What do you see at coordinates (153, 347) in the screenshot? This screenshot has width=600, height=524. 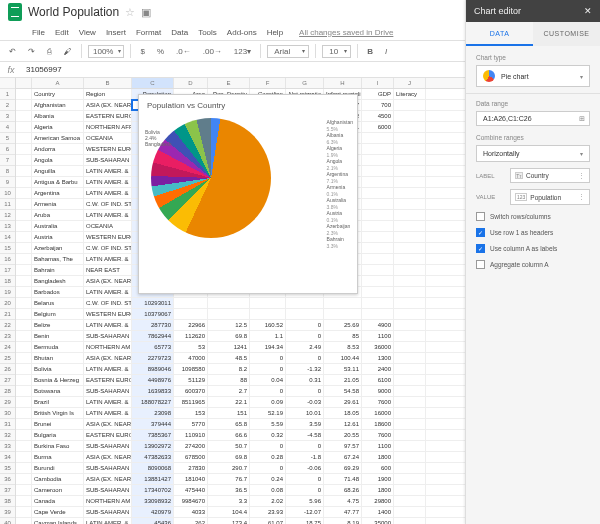 I see `cell: 65773` at bounding box center [153, 347].